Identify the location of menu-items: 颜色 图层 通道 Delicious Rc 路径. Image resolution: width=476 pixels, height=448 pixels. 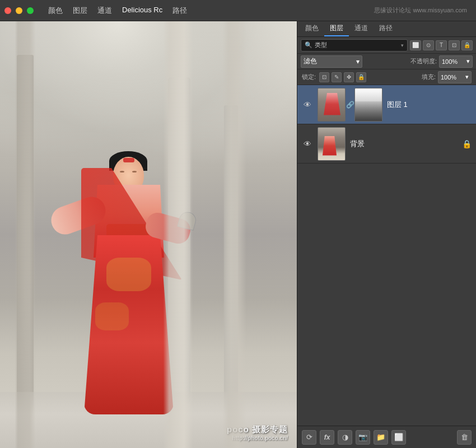
(118, 11).